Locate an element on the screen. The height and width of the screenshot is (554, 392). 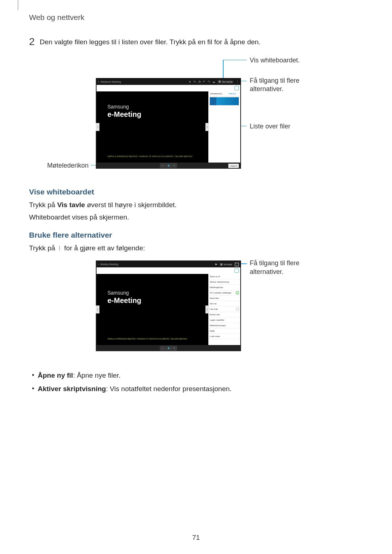
bullet-script-view: Aktiver skriptvisning: Vis notatfeltet n… is located at coordinates (196, 389).